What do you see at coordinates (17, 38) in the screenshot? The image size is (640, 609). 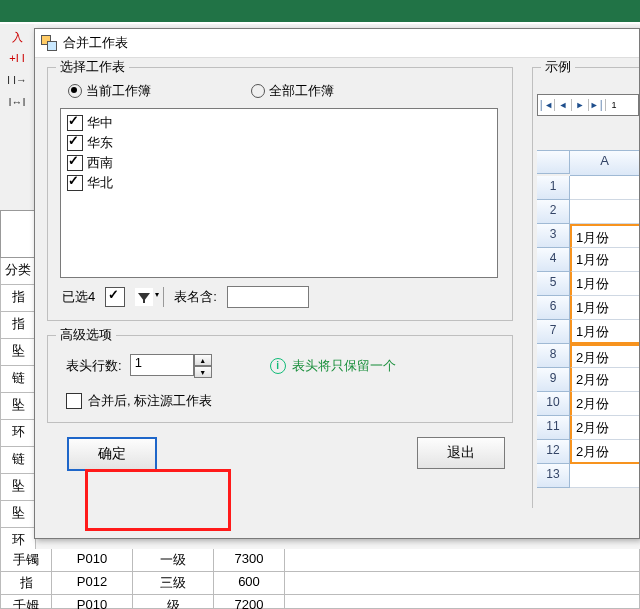 I see `gutter-label-insert: 入` at bounding box center [17, 38].